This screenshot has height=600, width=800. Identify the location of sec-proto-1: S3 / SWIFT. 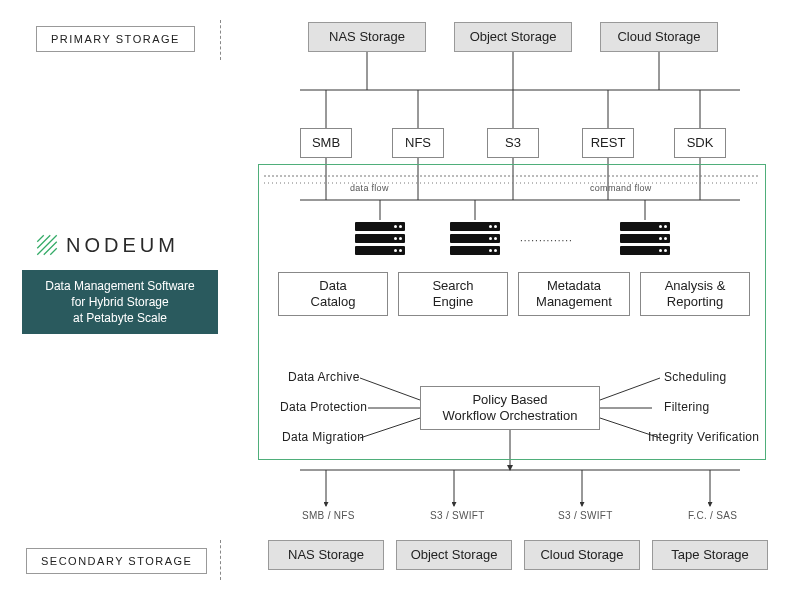
(458, 516).